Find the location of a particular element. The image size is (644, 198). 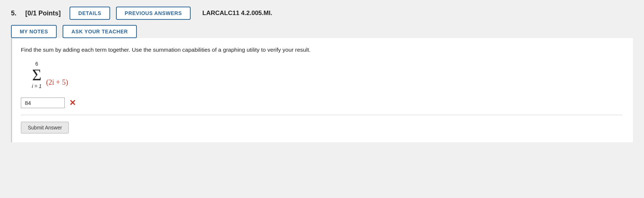

sigma-container: 6 Σ i = 1 is located at coordinates (37, 75).